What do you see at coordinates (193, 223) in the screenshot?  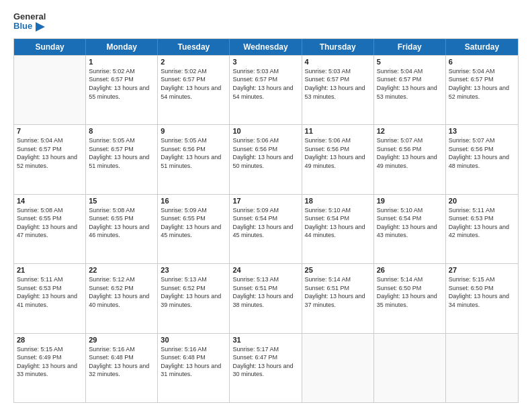 I see `day-info: Sunrise: 5:09 AMSunset: 6:55 PMDaylight:…` at bounding box center [193, 223].